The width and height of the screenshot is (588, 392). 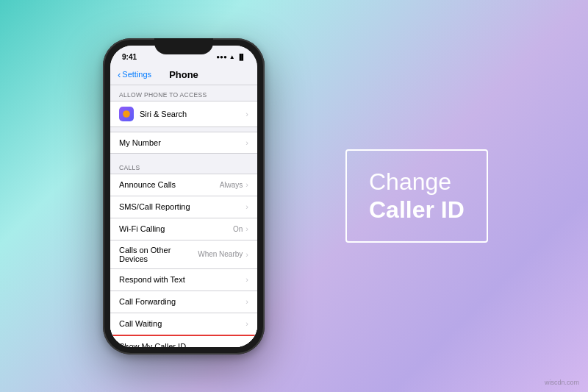 What do you see at coordinates (232, 185) in the screenshot?
I see `announce-calls-value: Always` at bounding box center [232, 185].